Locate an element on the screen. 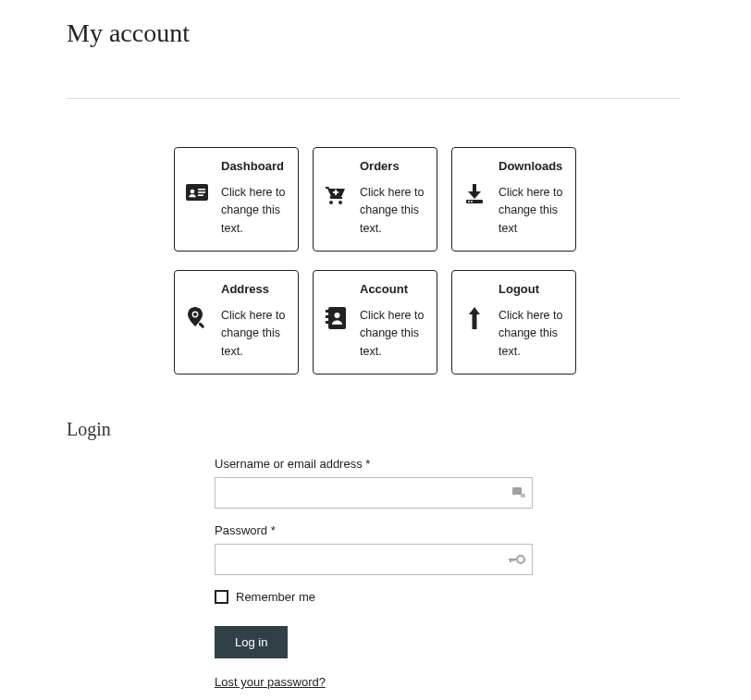 This screenshot has height=700, width=751. tile-title: Downloads is located at coordinates (533, 166).